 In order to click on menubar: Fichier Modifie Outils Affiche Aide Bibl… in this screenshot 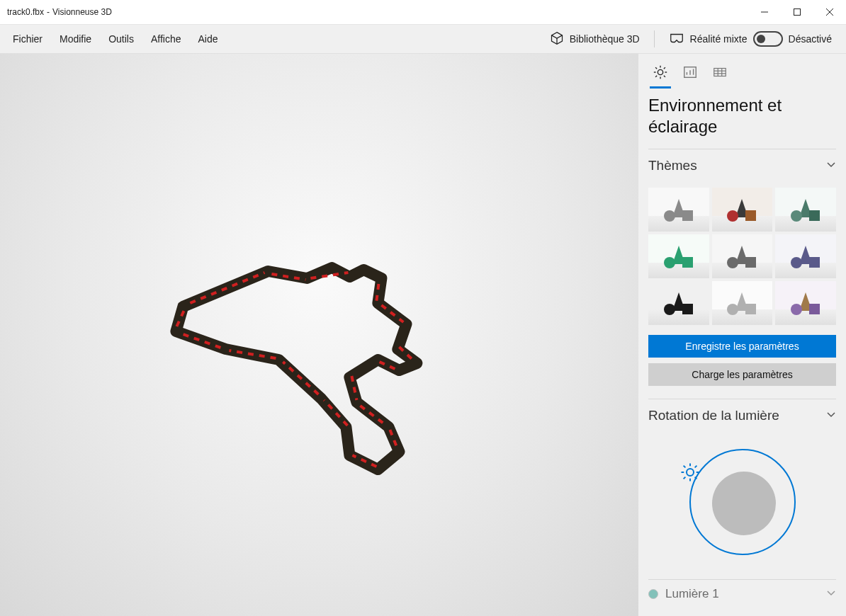, I will do `click(423, 39)`.